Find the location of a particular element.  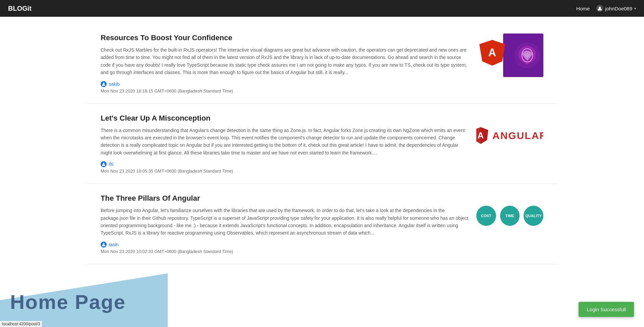

angular-wordmark: ANGULAR is located at coordinates (518, 136).